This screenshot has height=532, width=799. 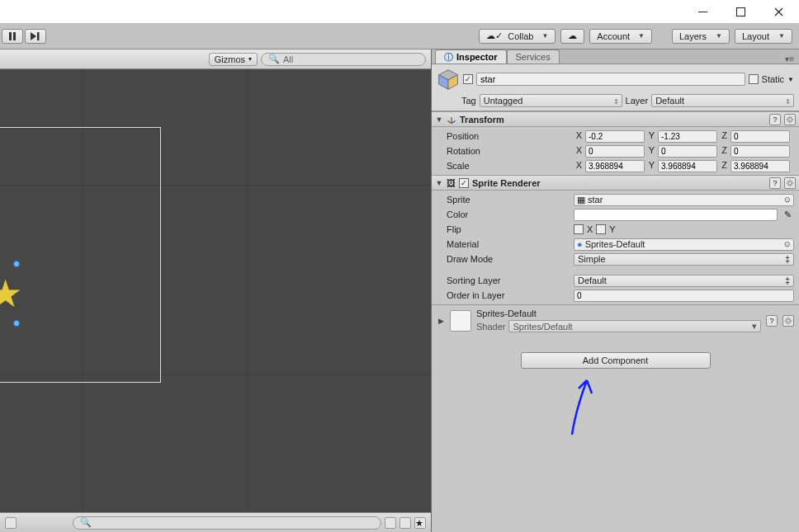 What do you see at coordinates (760, 152) in the screenshot?
I see `rotation-z-input` at bounding box center [760, 152].